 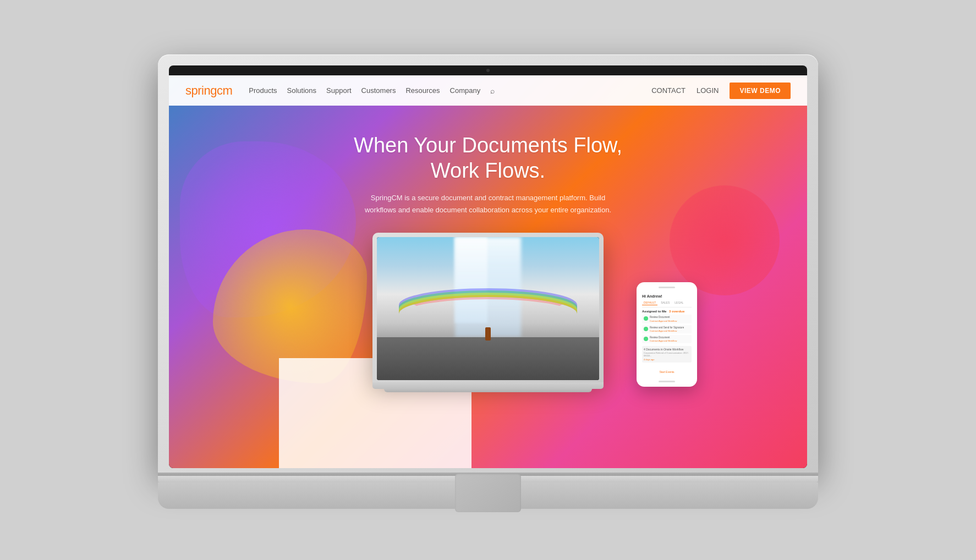 What do you see at coordinates (492, 91) in the screenshot?
I see `search-icon: ⌕` at bounding box center [492, 91].